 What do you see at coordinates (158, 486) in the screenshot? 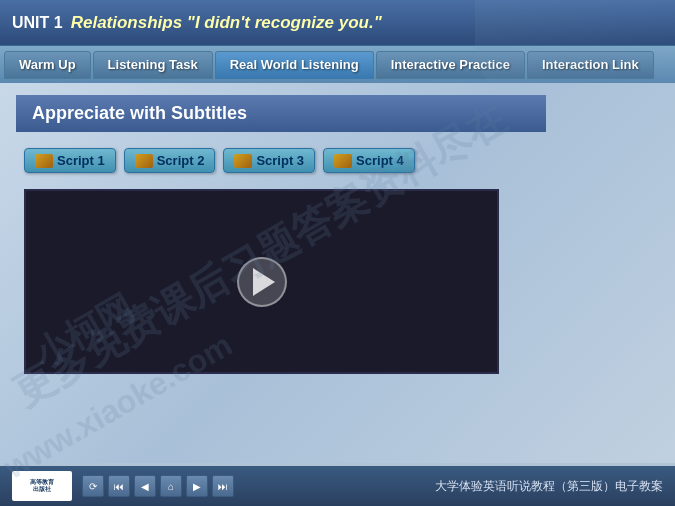
I see `playback-controls: ⟳ ⏮ ◀ ⌂ ▶ ⏭` at bounding box center [158, 486].